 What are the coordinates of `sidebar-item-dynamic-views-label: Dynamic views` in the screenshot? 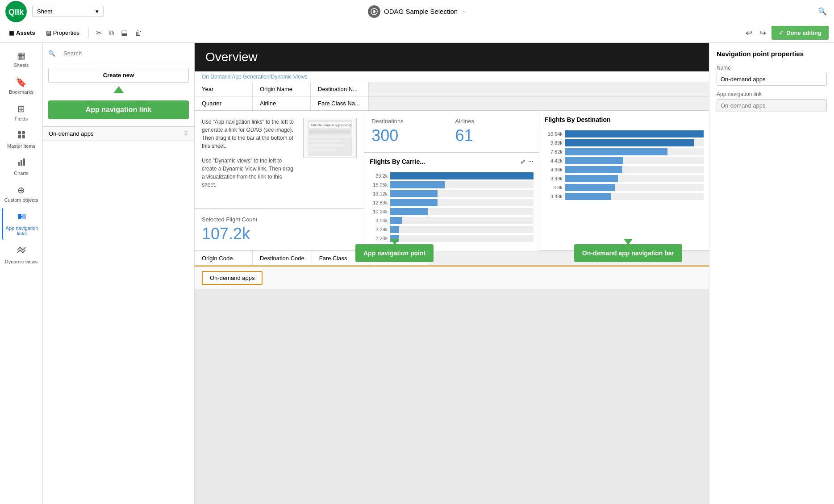 It's located at (21, 262).